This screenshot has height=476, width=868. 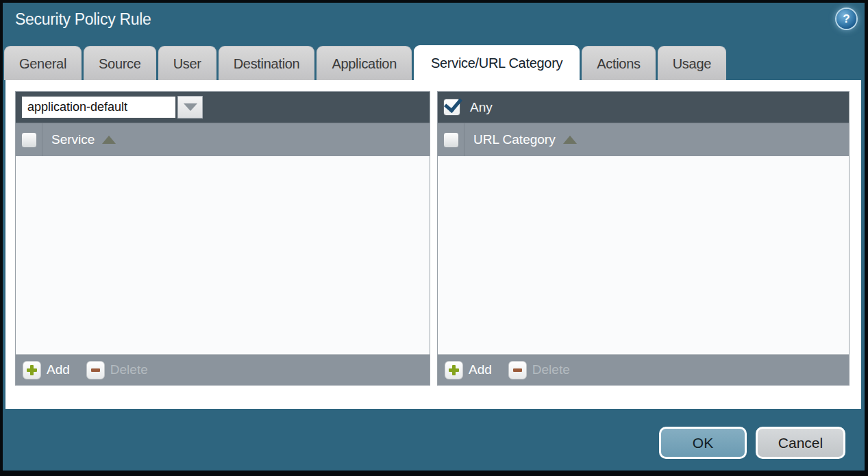 What do you see at coordinates (223, 370) in the screenshot?
I see `service-panel-footer: Add Delete` at bounding box center [223, 370].